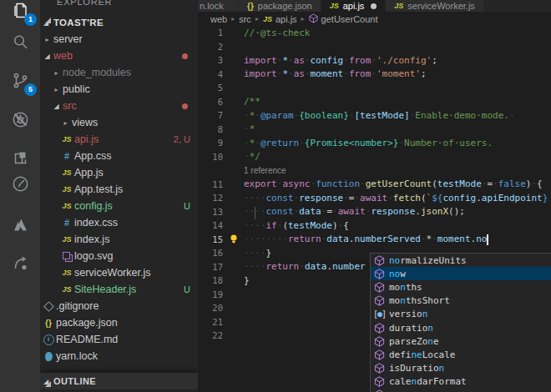 Image resolution: width=551 pixels, height=392 pixels. Describe the element at coordinates (397, 128) in the screenshot. I see `code-line-content: ·*` at that location.